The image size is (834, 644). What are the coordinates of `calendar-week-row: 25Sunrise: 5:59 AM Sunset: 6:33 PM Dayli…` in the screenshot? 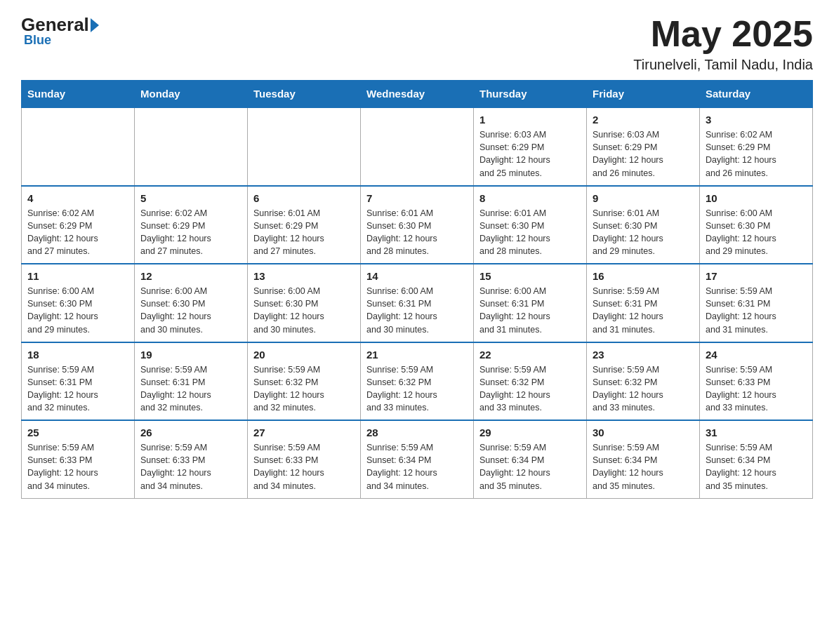 It's located at (417, 459).